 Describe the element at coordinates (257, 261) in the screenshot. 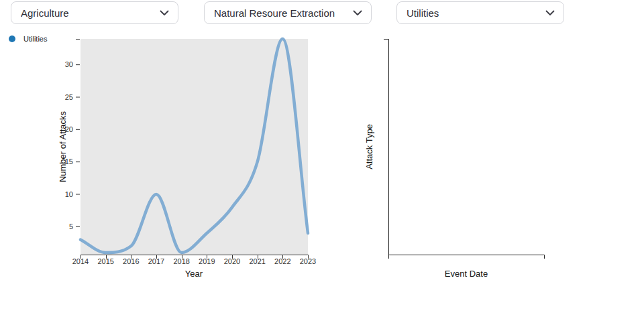

I see `x-tick-label: 2021` at that location.